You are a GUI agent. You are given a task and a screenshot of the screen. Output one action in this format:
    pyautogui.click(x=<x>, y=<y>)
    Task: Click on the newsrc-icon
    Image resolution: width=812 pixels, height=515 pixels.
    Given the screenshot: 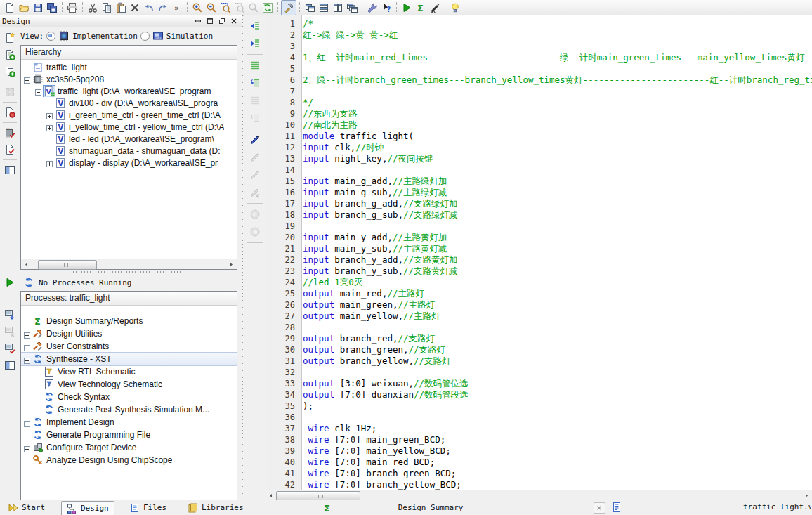 What is the action you would take?
    pyautogui.click(x=10, y=38)
    